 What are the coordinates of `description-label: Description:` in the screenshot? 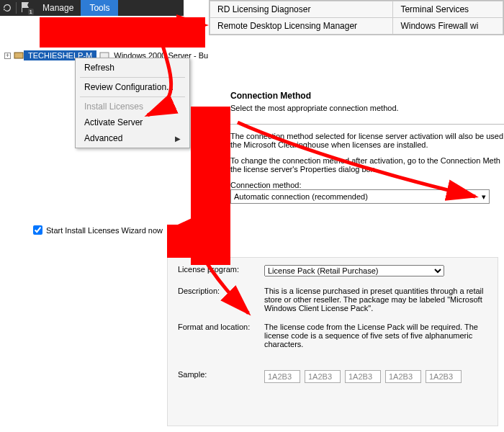 It's located at (221, 300).